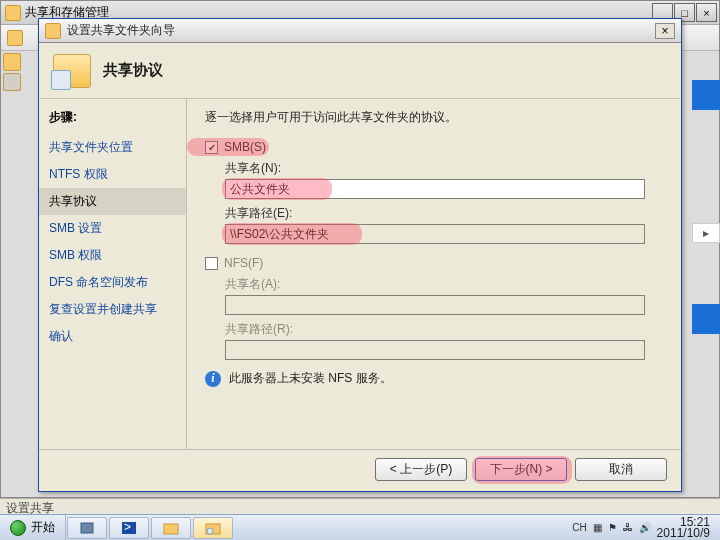 This screenshot has width=720, height=540. What do you see at coordinates (30, 508) in the screenshot?
I see `status-text: 设置共享` at bounding box center [30, 508].